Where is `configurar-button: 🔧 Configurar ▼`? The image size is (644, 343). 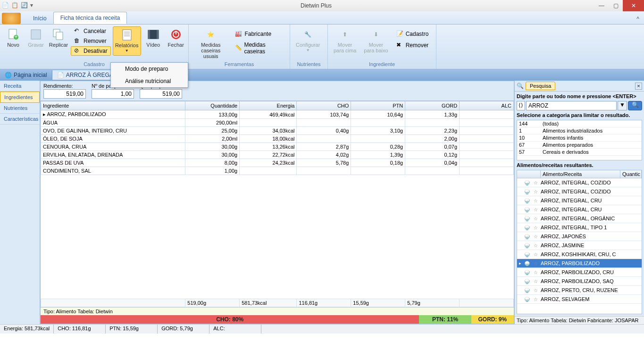
configurar-button: 🔧 Configurar ▼ is located at coordinates (308, 41).